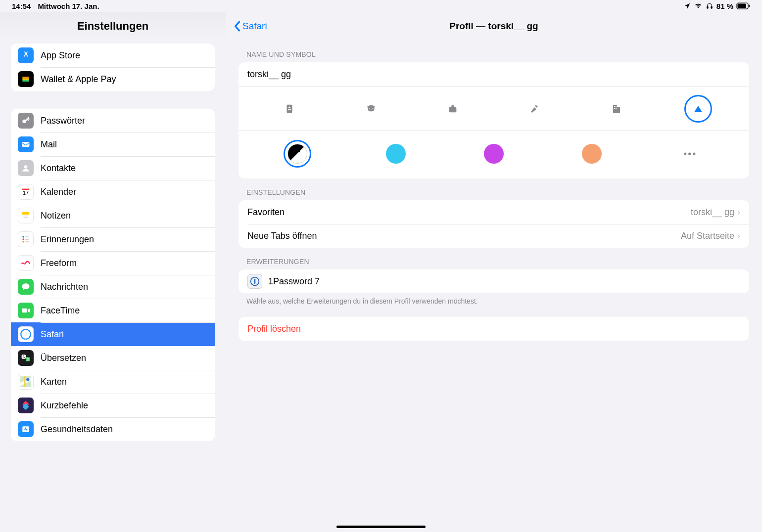 Image resolution: width=762 pixels, height=532 pixels. What do you see at coordinates (77, 429) in the screenshot?
I see `sidebar-item-label: Gesundheitsdaten` at bounding box center [77, 429].